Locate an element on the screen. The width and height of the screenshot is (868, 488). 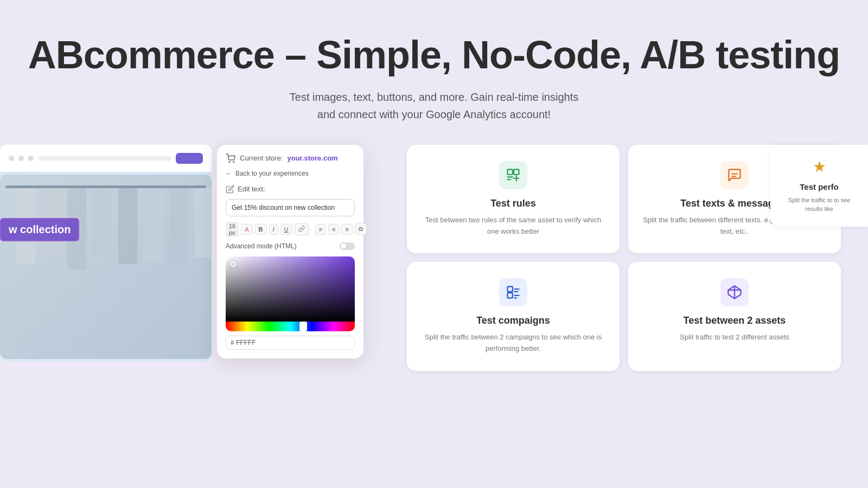
link-icon is located at coordinates (302, 229).